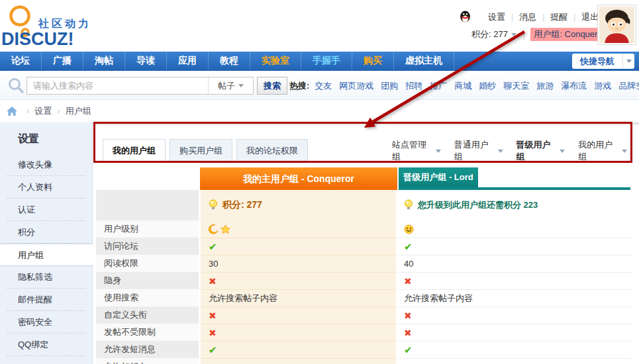 The width and height of the screenshot is (639, 364). What do you see at coordinates (21, 61) in the screenshot?
I see `nav-item: 论坛` at bounding box center [21, 61].